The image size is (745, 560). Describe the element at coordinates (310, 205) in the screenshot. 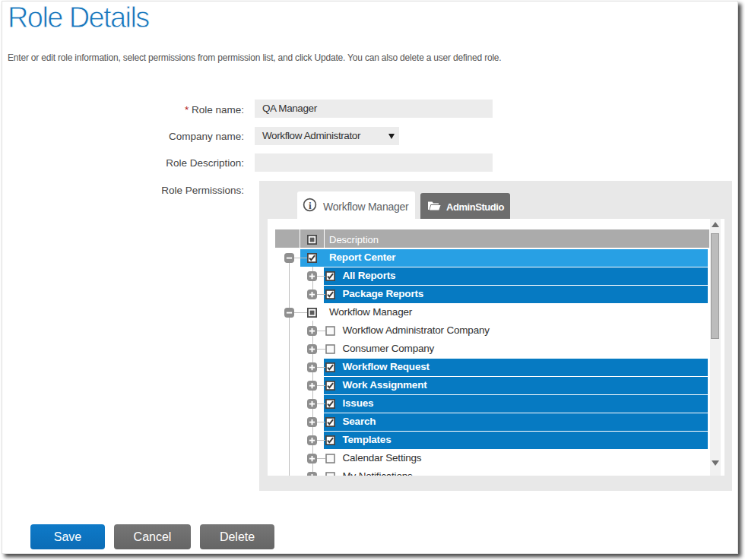

I see `svg-text: i` at that location.